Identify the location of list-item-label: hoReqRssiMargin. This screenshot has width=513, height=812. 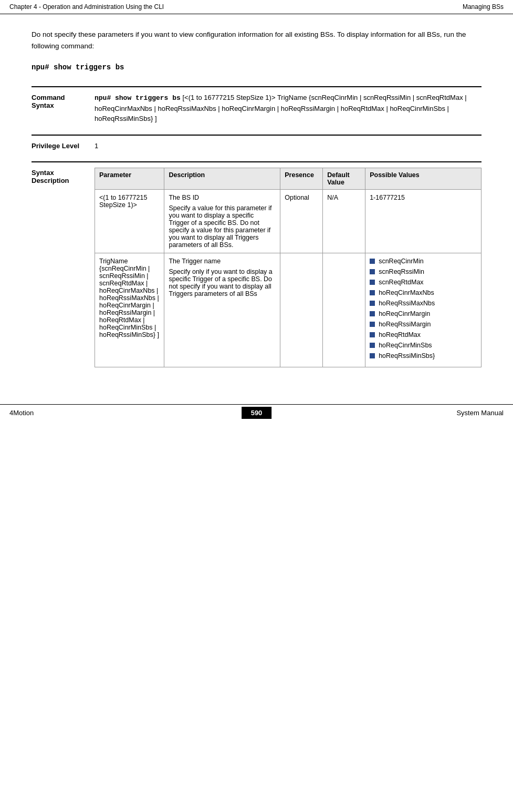
(404, 324).